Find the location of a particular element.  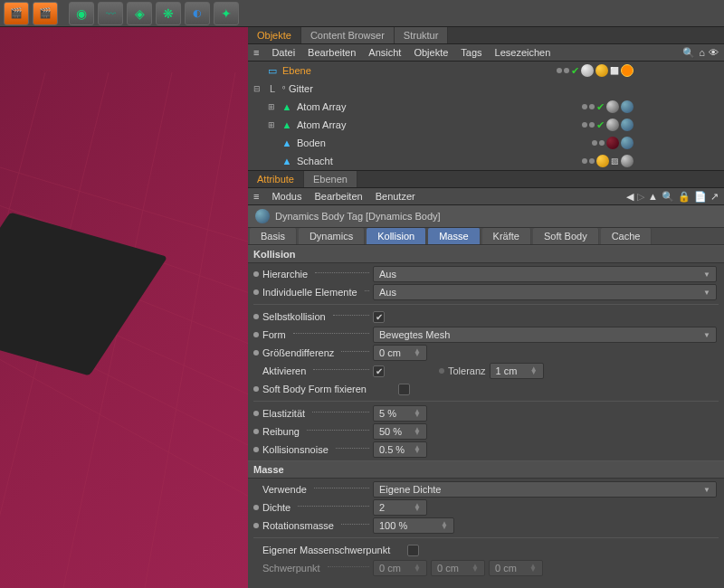

lbl-indiv: Individuelle Elemente is located at coordinates (310, 292).